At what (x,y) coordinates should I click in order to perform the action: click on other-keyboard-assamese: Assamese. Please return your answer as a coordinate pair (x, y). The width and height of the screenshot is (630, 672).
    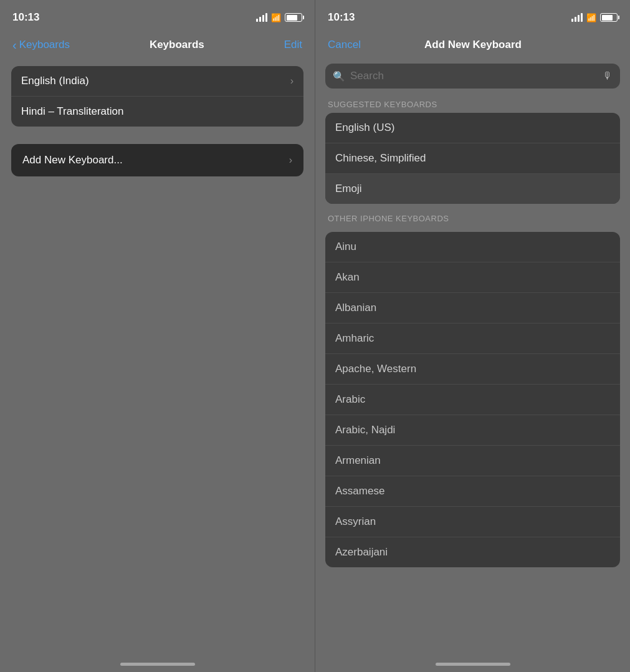
    Looking at the image, I should click on (472, 491).